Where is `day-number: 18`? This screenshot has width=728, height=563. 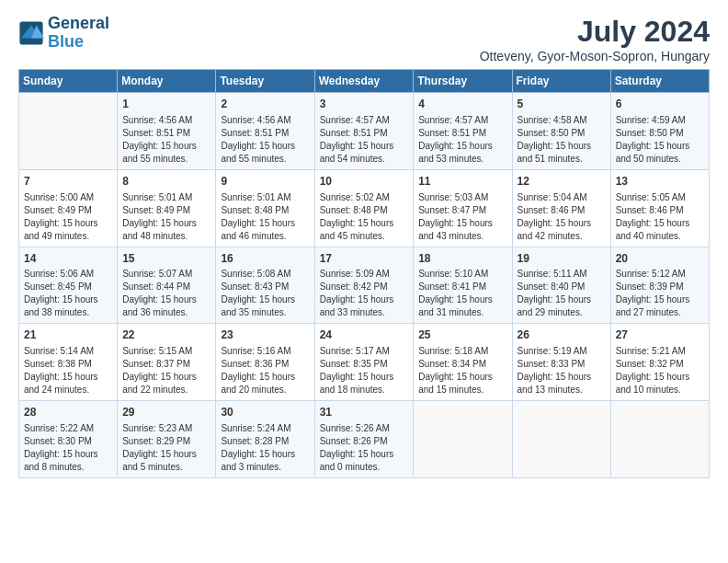 day-number: 18 is located at coordinates (462, 259).